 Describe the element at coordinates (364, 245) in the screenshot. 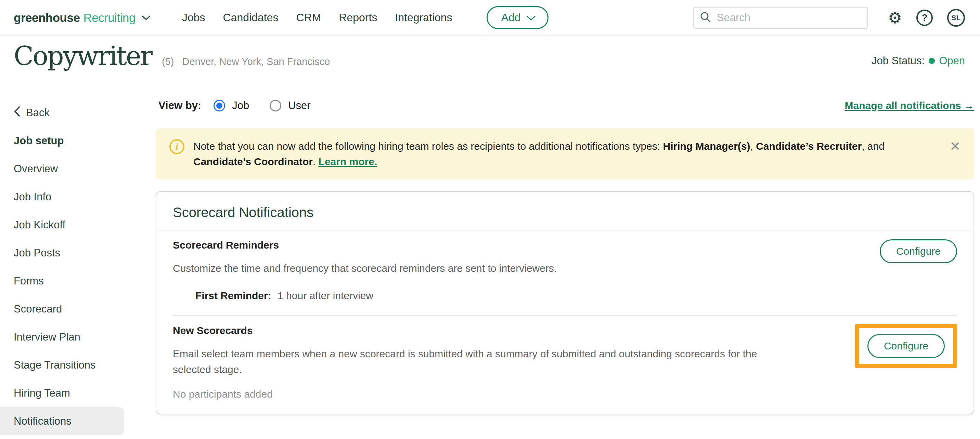

I see `scorecard-reminders-heading: Scorecard Reminders` at that location.